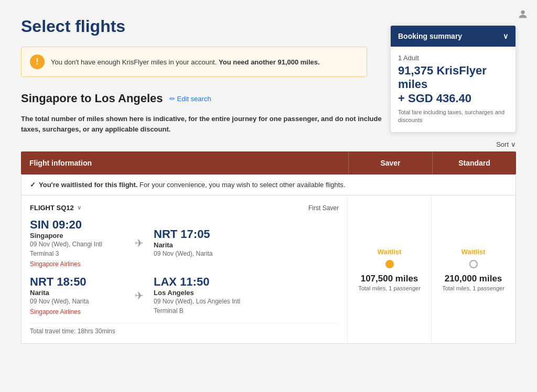  Describe the element at coordinates (473, 288) in the screenshot. I see `standard-miles-sub: Total miles, 1 passenger` at that location.